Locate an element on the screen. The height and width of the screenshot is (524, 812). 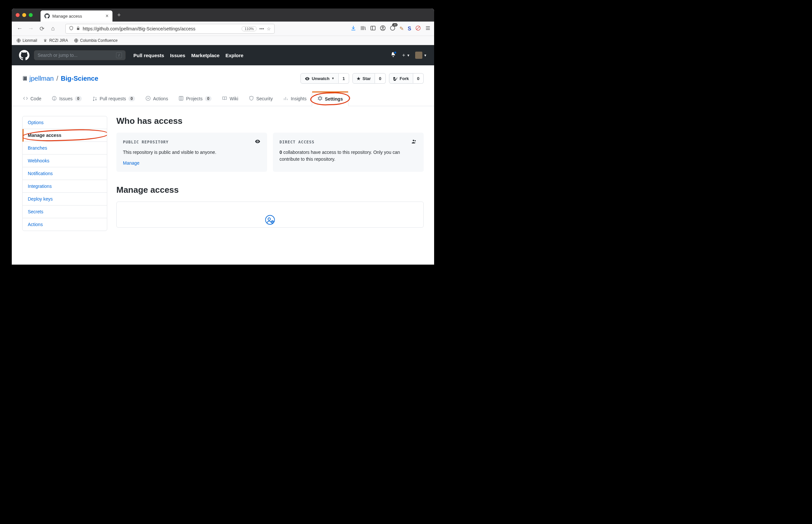
repo-nav: Code Issues 0 Pull requests 0 Actions is located at coordinates (223, 99).